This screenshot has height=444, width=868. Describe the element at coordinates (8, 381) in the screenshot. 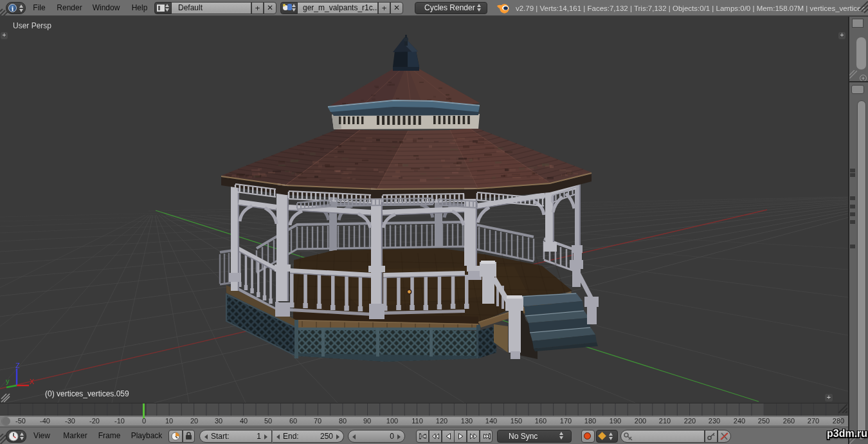

I see `svg-text: y` at that location.